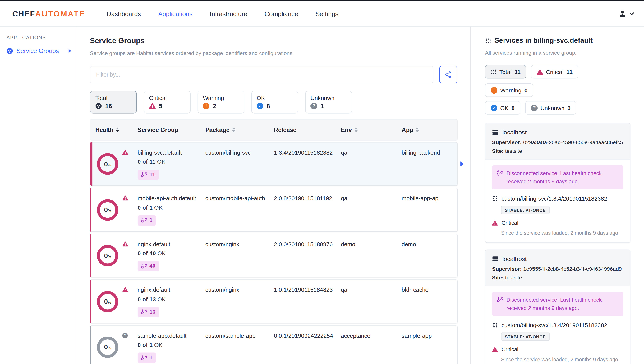  I want to click on user-profile-icon, so click(622, 14).